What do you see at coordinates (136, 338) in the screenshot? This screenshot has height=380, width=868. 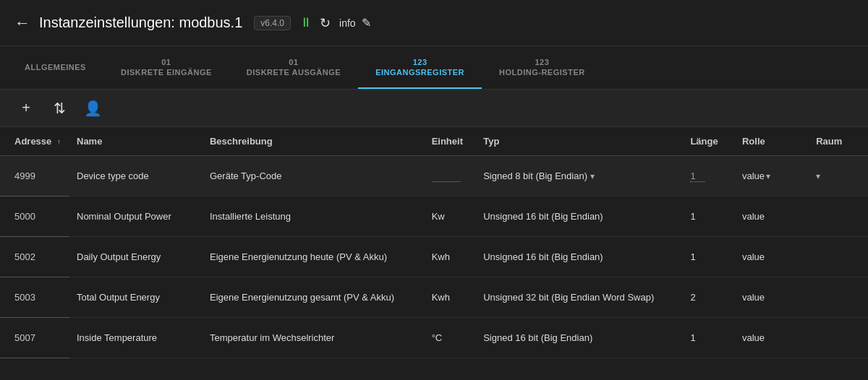 I see `cell-name: Inside Temperature` at bounding box center [136, 338].